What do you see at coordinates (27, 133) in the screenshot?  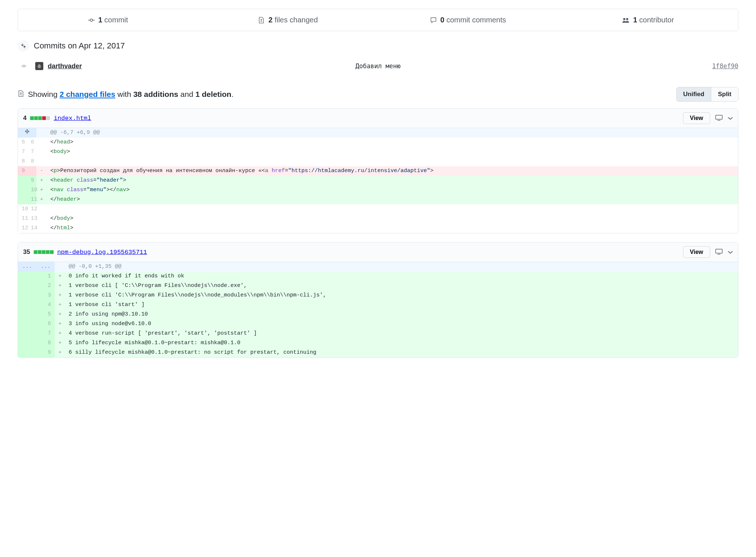 I see `expand-hunk` at bounding box center [27, 133].